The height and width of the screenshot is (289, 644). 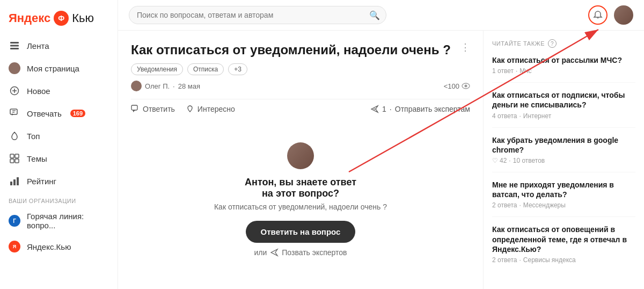 I want to click on search-bar: 🔍, so click(x=258, y=15).